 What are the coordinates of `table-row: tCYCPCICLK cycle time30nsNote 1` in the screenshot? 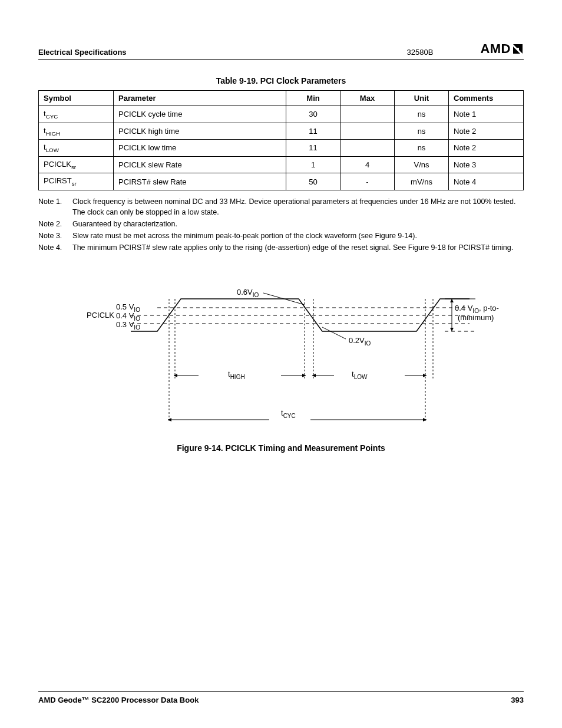 It's located at (282, 114).